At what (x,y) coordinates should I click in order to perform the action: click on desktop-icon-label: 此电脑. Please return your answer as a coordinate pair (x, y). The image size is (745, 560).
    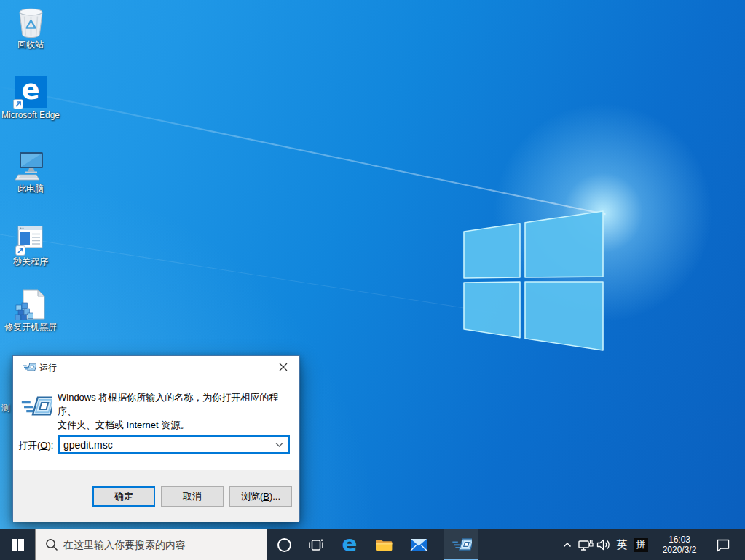
    Looking at the image, I should click on (31, 189).